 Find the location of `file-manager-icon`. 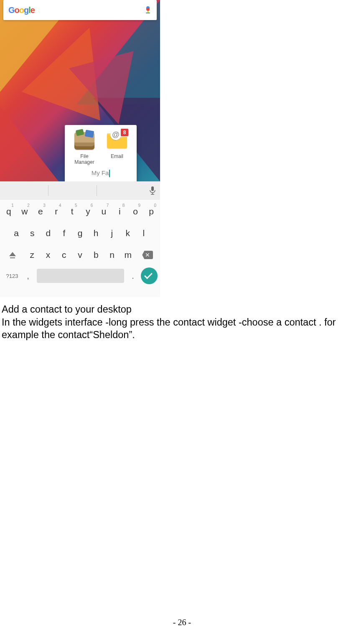

file-manager-icon is located at coordinates (84, 141).